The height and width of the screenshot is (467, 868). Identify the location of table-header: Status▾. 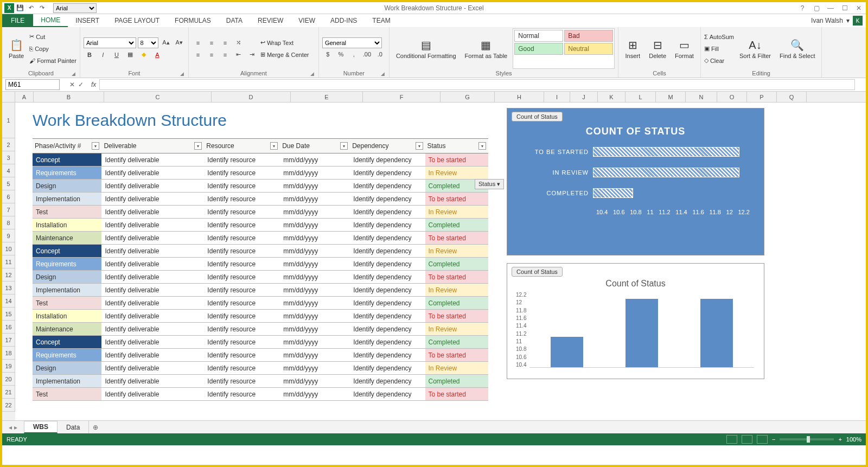
(457, 146).